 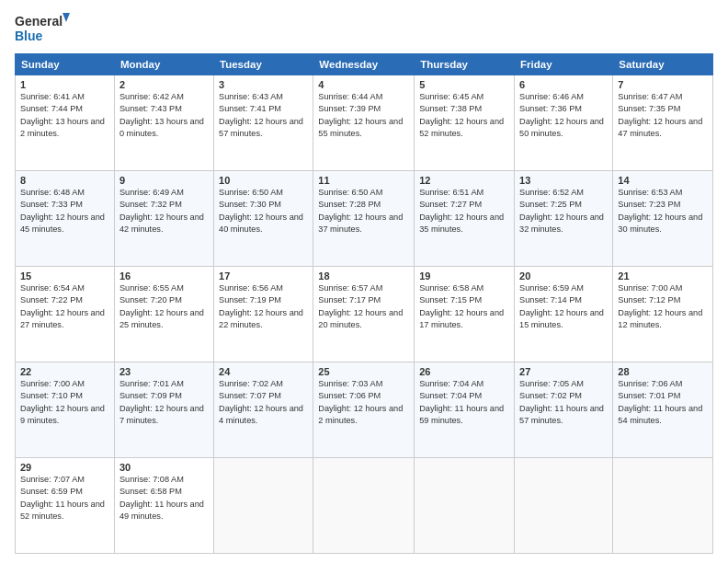 What do you see at coordinates (650, 97) in the screenshot?
I see `sunrise-label: Sunrise: 6:47 AM` at bounding box center [650, 97].